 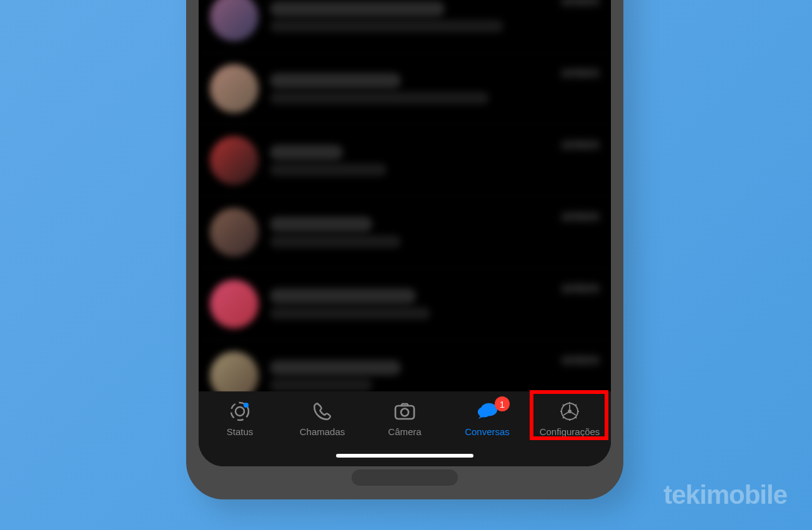 I want to click on tab-calls: Chamadas, so click(x=322, y=418).